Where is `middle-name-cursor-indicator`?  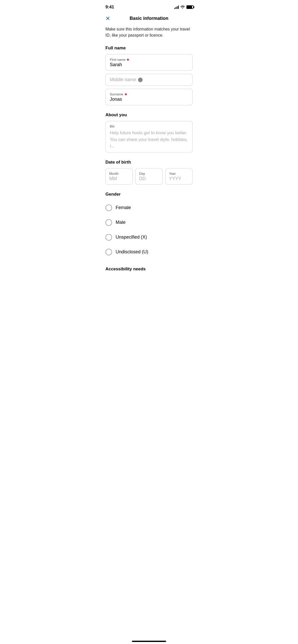
middle-name-cursor-indicator is located at coordinates (140, 80).